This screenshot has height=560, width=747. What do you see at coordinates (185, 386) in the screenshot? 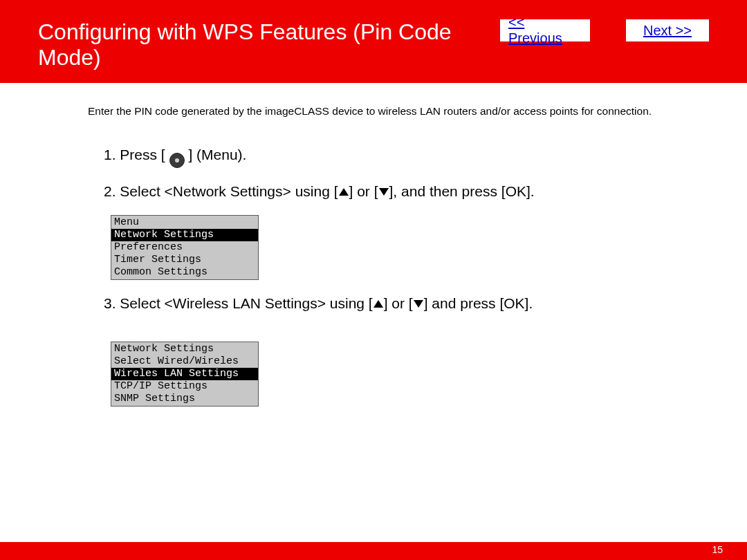
I see `lcd-item: TCP/IP Settings` at bounding box center [185, 386].